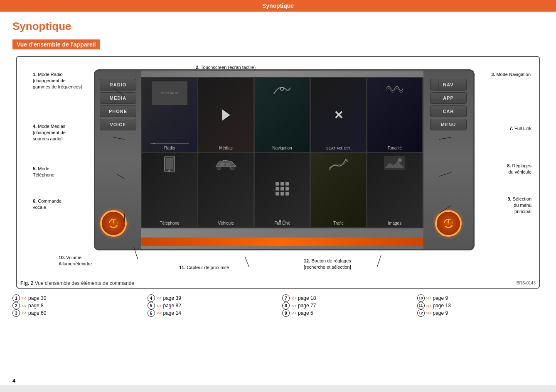 The width and height of the screenshot is (556, 392). Describe the element at coordinates (172, 298) in the screenshot. I see `ref-text-4: page 39` at that location.